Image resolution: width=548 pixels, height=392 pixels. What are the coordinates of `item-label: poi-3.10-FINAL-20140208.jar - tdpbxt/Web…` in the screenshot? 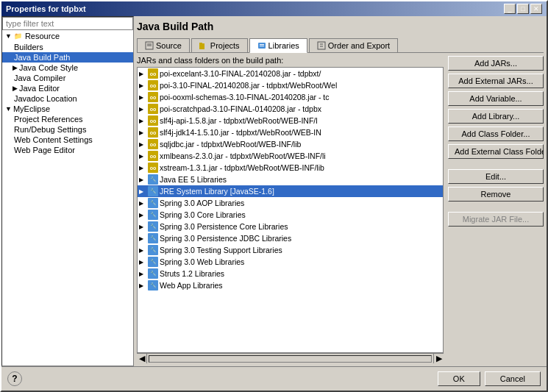 It's located at (249, 85).